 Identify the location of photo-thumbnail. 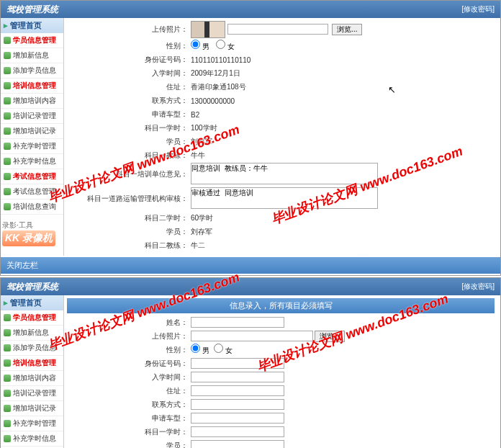
(208, 30).